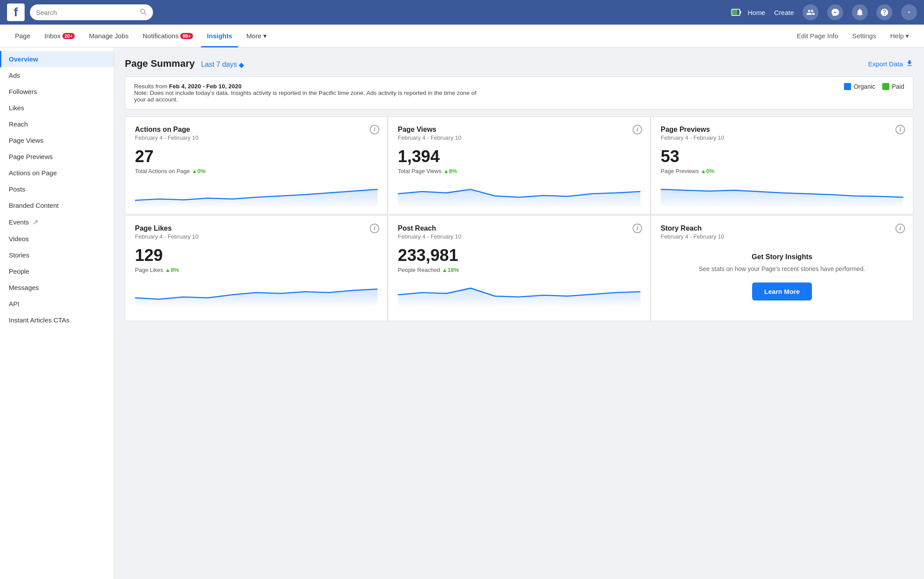 The width and height of the screenshot is (924, 579). Describe the element at coordinates (35, 222) in the screenshot. I see `external-link-icon: ↗` at that location.